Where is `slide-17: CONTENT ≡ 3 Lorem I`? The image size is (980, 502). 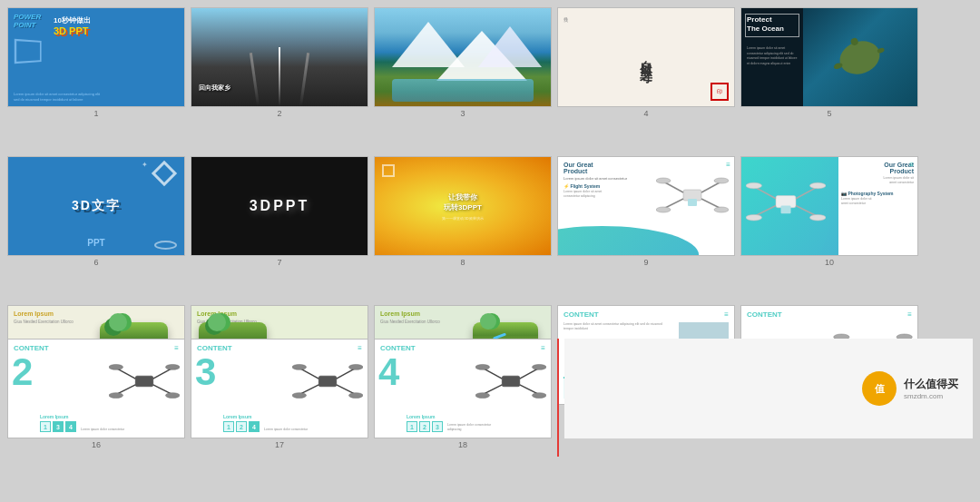
slide-17: CONTENT ≡ 3 Lorem I is located at coordinates (279, 389).